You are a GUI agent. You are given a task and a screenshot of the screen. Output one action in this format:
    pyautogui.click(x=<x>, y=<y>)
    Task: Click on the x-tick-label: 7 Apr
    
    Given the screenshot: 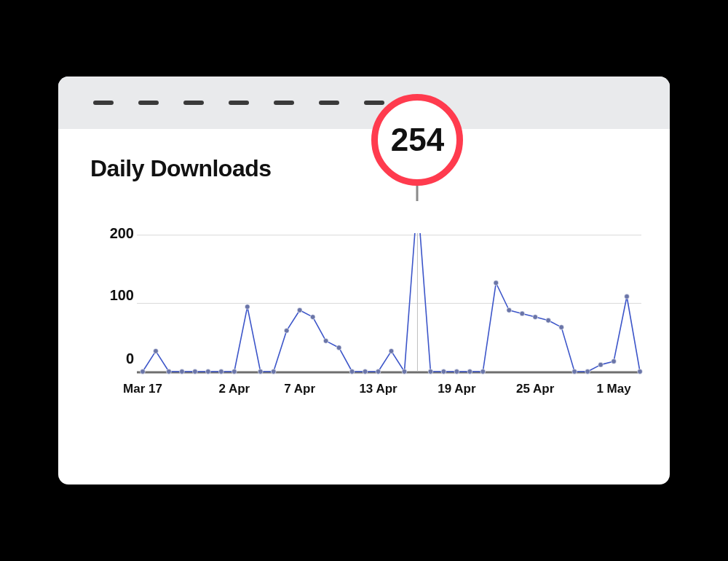 What is the action you would take?
    pyautogui.click(x=300, y=389)
    